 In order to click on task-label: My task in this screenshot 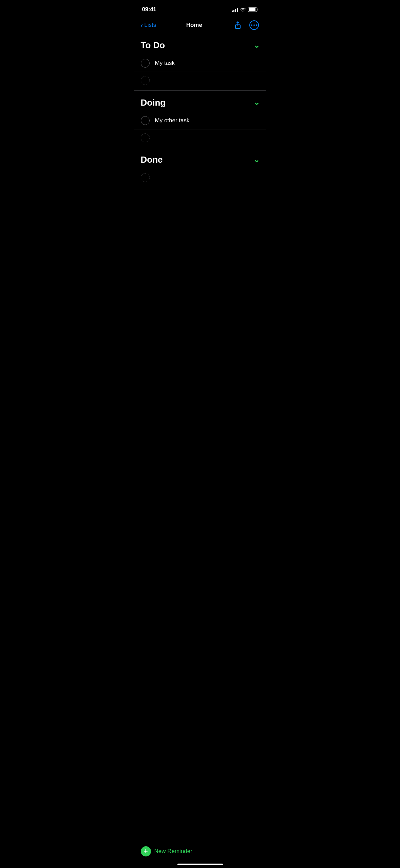, I will do `click(165, 63)`.